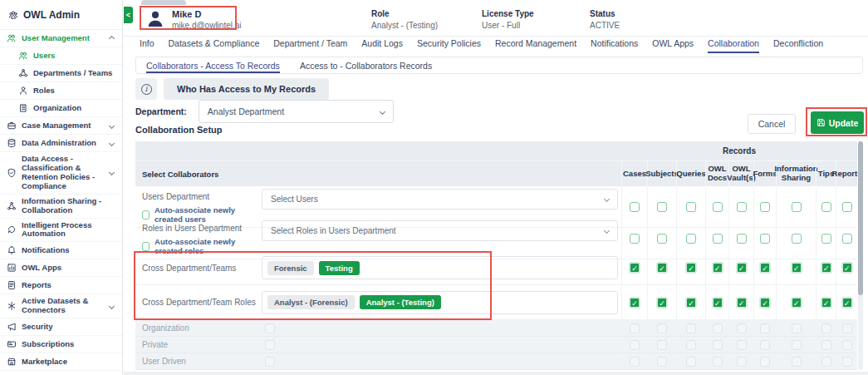  What do you see at coordinates (146, 246) in the screenshot?
I see `auto-associate-checkbox` at bounding box center [146, 246].